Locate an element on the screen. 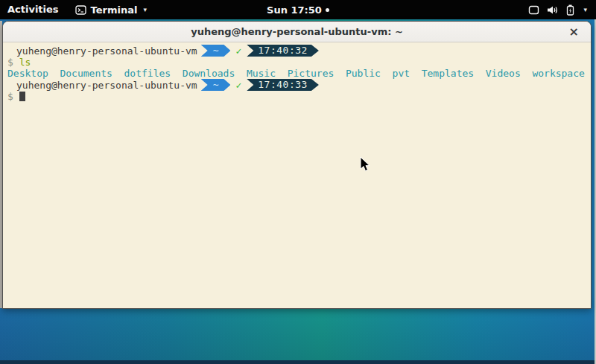  prompt-time-segment: 17:40:32 is located at coordinates (283, 51).